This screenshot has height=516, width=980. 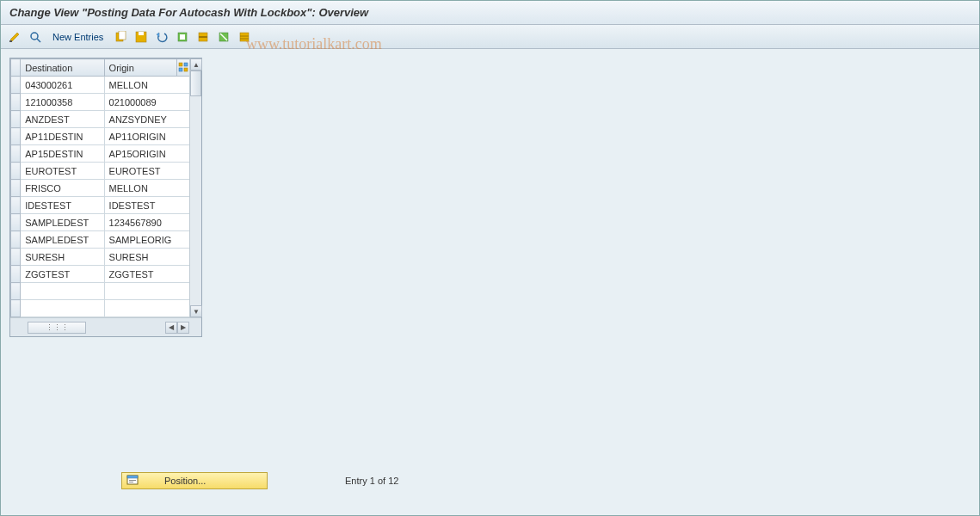 What do you see at coordinates (147, 223) in the screenshot?
I see `cell-origin: 1234567890` at bounding box center [147, 223].